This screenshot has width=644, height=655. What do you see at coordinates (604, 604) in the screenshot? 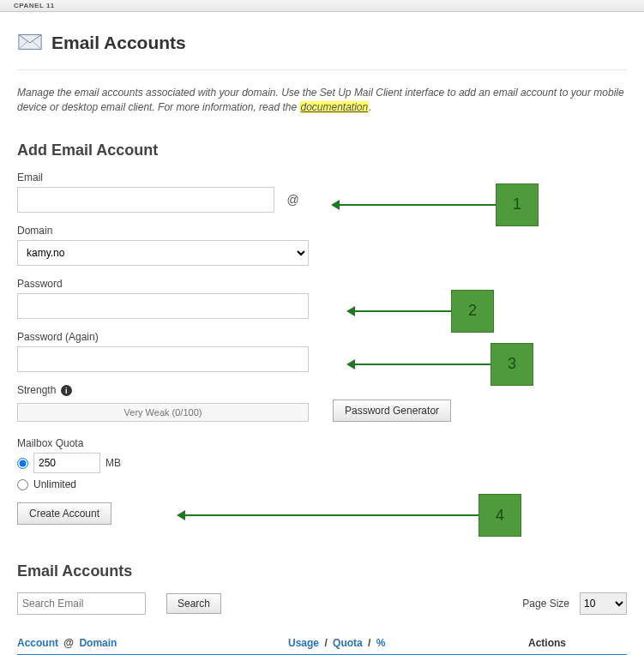
I see `page-size-select: 10` at bounding box center [604, 604].